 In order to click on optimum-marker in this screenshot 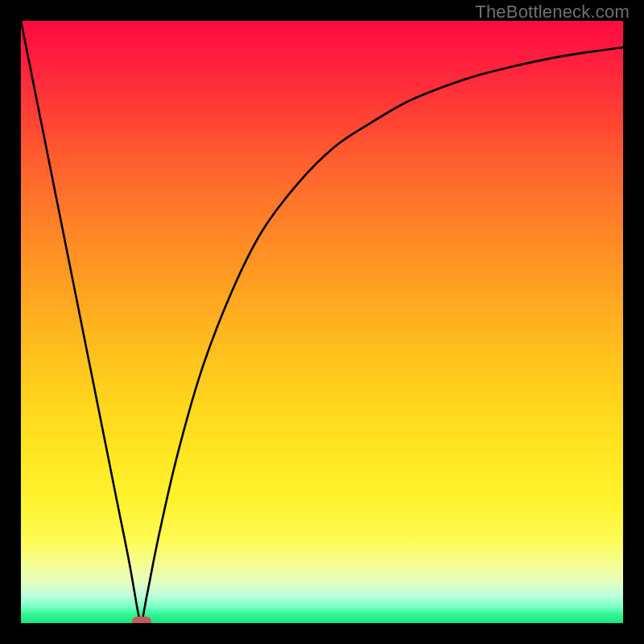, I will do `click(142, 620)`.